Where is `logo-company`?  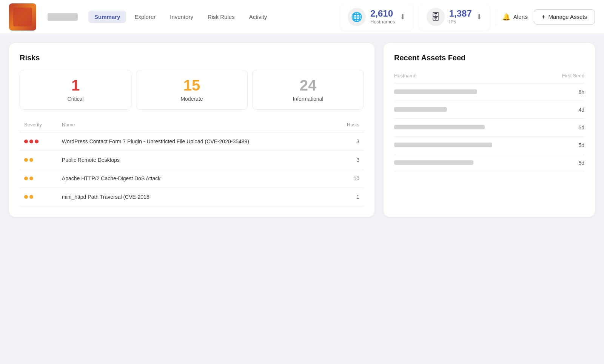
logo-company is located at coordinates (43, 17).